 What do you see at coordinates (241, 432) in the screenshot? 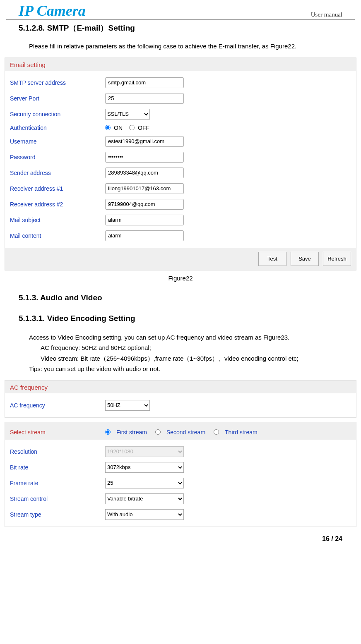
I see `third-stream-label: Third stream` at bounding box center [241, 432].